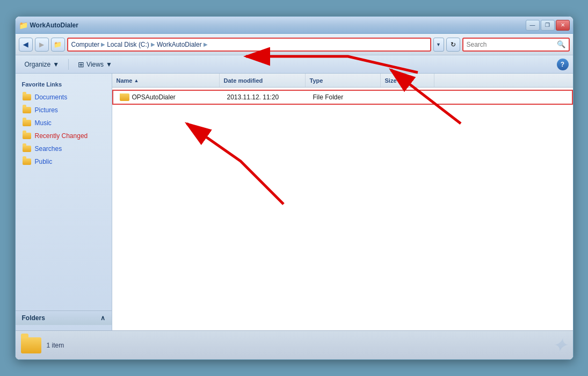 The width and height of the screenshot is (588, 376). I want to click on file-date-cell: 2013.11.12. 11:20, so click(266, 97).